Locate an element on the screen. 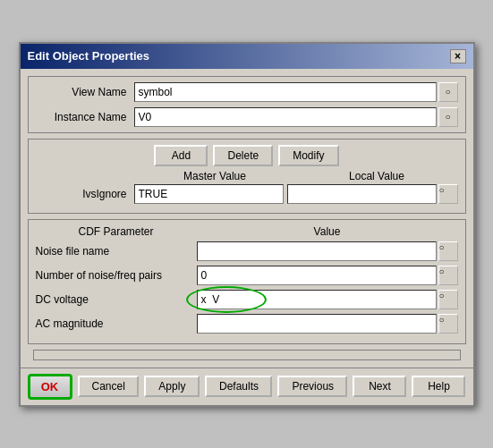  noise-file-row: Noise file name ○ is located at coordinates (247, 251).